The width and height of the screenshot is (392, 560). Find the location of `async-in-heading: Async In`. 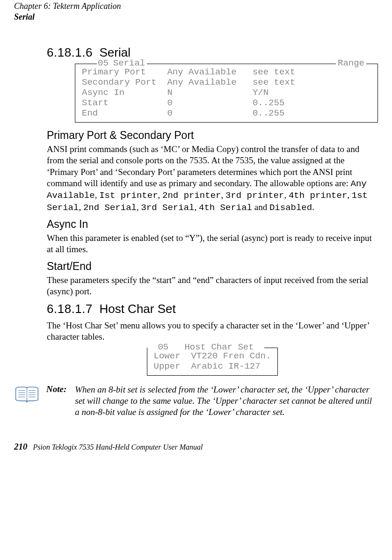

async-in-heading: Async In is located at coordinates (212, 225).